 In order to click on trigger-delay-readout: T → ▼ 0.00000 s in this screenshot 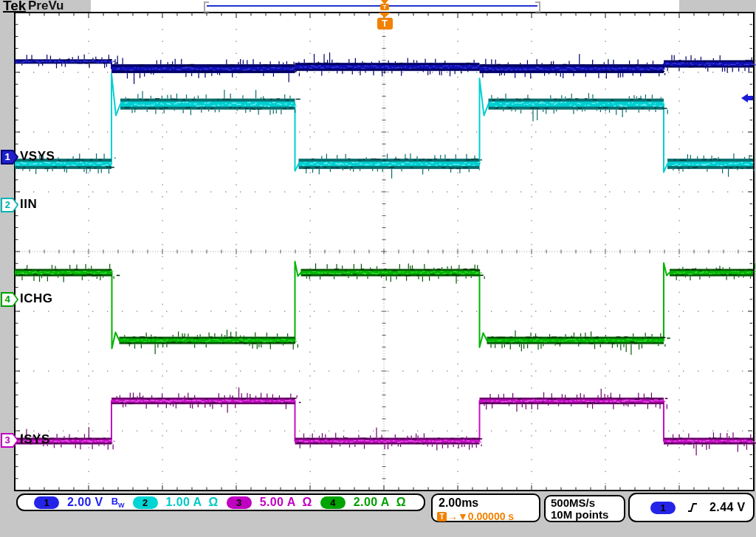, I will do `click(475, 516)`.